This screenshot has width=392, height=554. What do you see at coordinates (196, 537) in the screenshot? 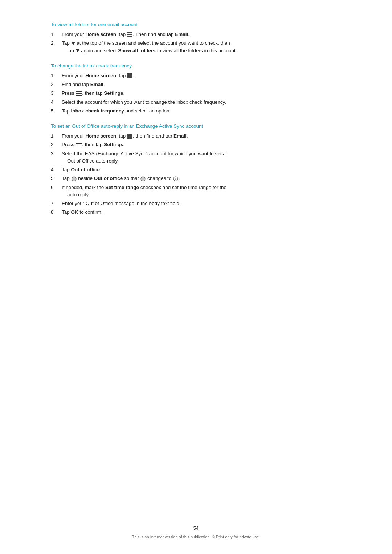
I see `footer-note: This is an Internet version of this publ…` at bounding box center [196, 537].